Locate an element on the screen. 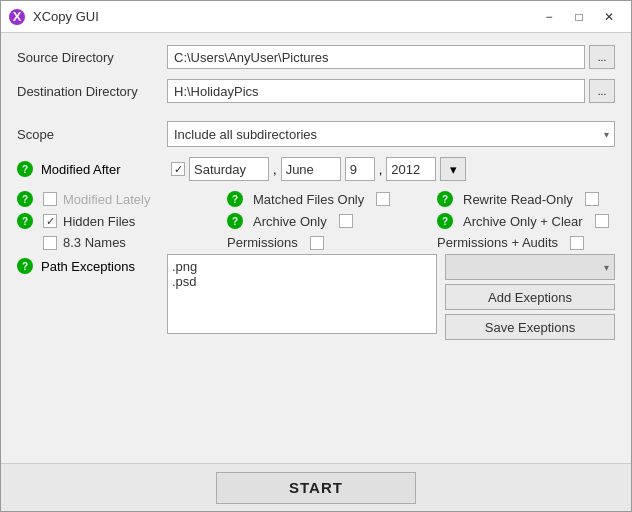 The width and height of the screenshot is (632, 512). modified-lately-option: ? Modified Lately is located at coordinates (122, 199).